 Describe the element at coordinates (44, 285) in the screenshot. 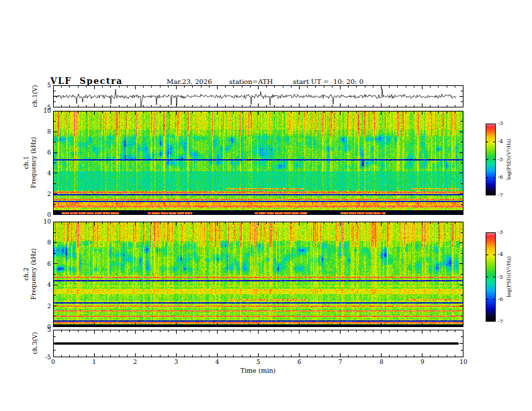

I see `spec2-y-tick-label: 4` at that location.